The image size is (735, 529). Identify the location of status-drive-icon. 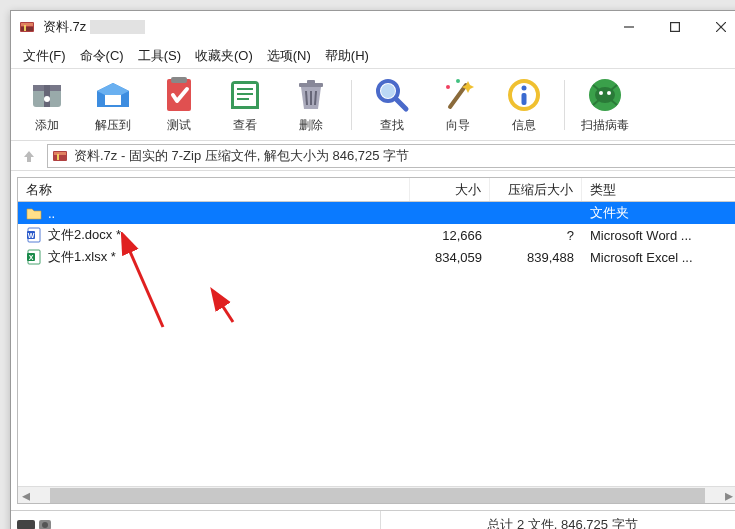
(35, 524).